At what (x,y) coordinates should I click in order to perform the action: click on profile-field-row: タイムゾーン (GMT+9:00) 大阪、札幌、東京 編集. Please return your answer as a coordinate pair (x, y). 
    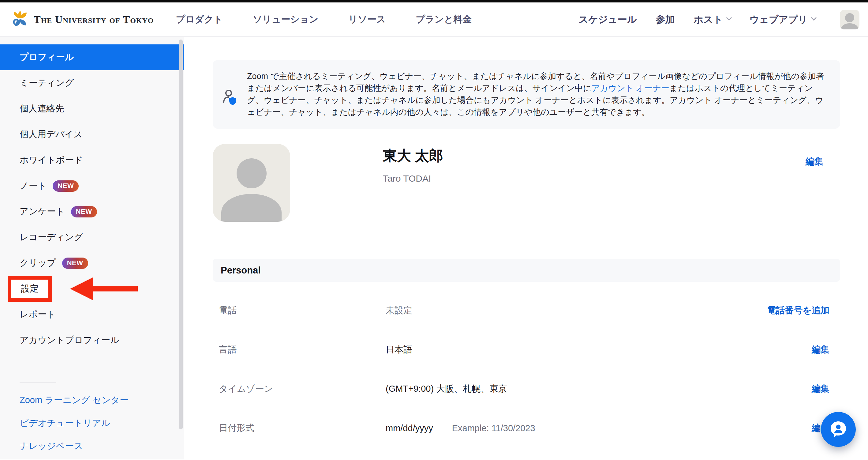
    Looking at the image, I should click on (526, 389).